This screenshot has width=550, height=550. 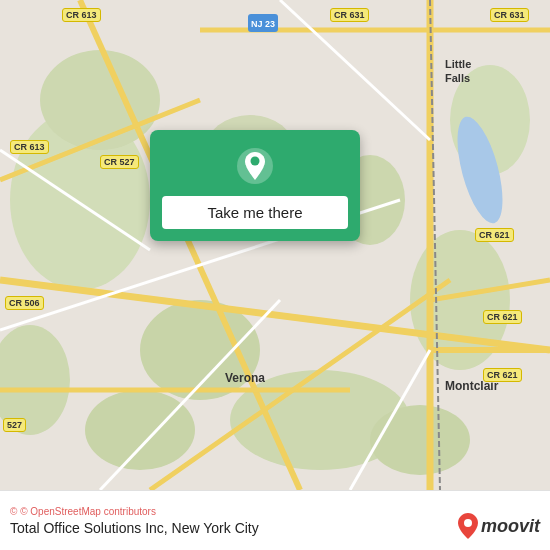 What do you see at coordinates (263, 24) in the screenshot?
I see `svg-text: NJ 23` at bounding box center [263, 24].